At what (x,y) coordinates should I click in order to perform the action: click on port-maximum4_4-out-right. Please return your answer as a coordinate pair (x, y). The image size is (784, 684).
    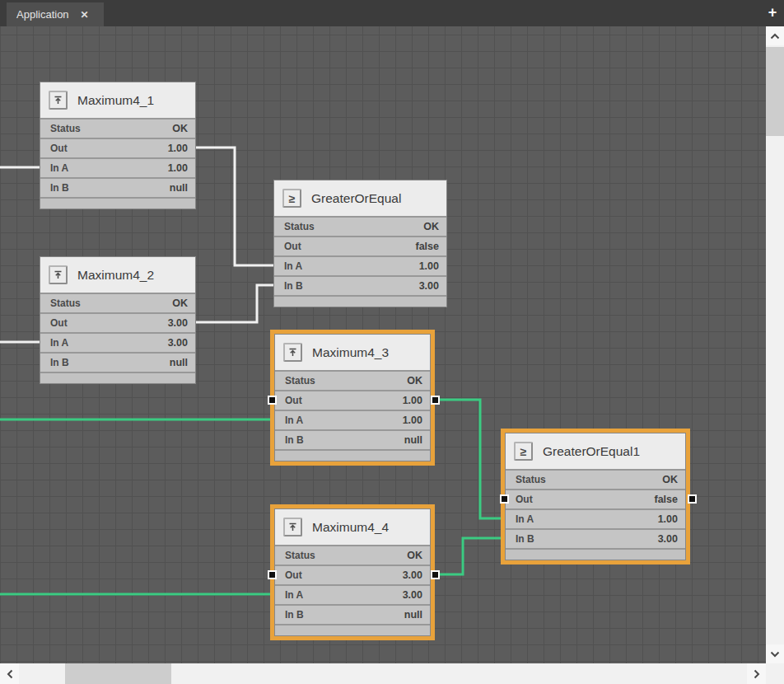
    Looking at the image, I should click on (435, 575).